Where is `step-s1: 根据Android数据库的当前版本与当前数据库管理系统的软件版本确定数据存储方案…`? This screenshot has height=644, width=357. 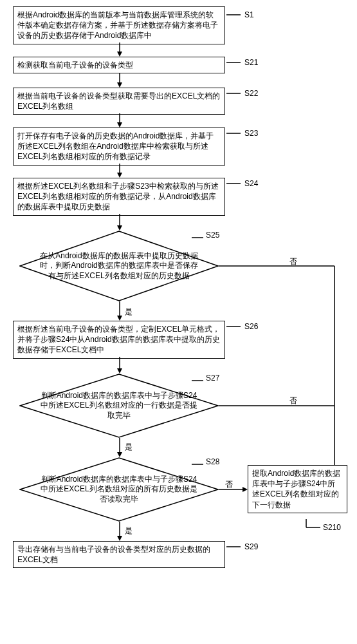 step-s1: 根据Android数据库的当前版本与当前数据库管理系统的软件版本确定数据存储方案… is located at coordinates (119, 26).